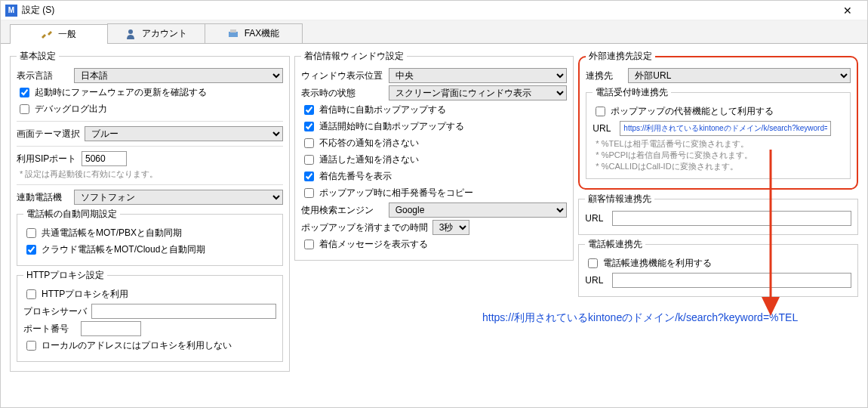 Image resolution: width=868 pixels, height=408 pixels. Describe the element at coordinates (43, 198) in the screenshot. I see `phone-label: 連動電話機` at that location.